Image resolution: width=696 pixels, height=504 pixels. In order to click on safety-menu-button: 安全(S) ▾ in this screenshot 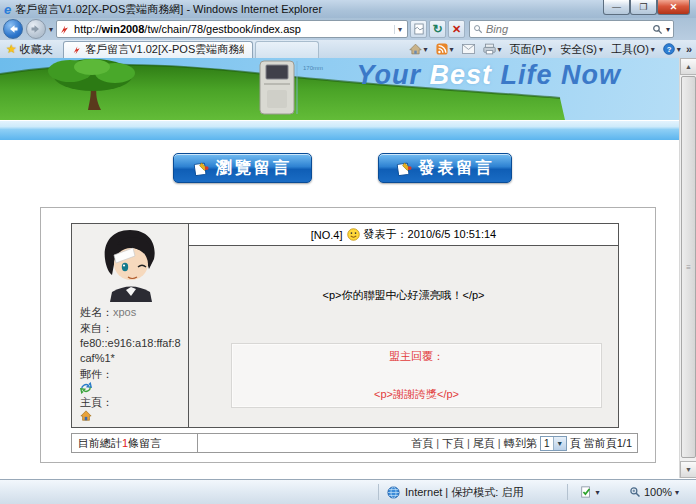, I will do `click(582, 49)`.